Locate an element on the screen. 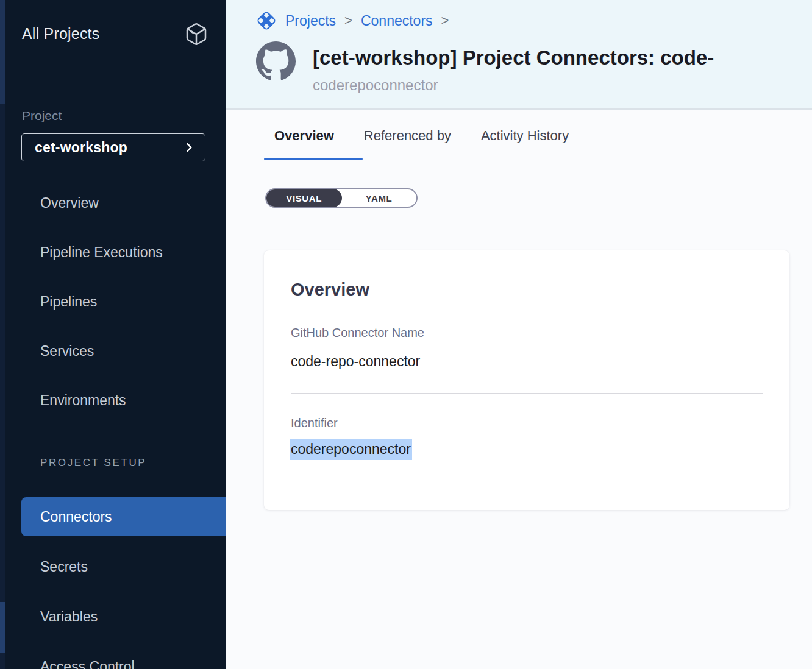 The height and width of the screenshot is (669, 812). github-octocat-icon is located at coordinates (276, 61).